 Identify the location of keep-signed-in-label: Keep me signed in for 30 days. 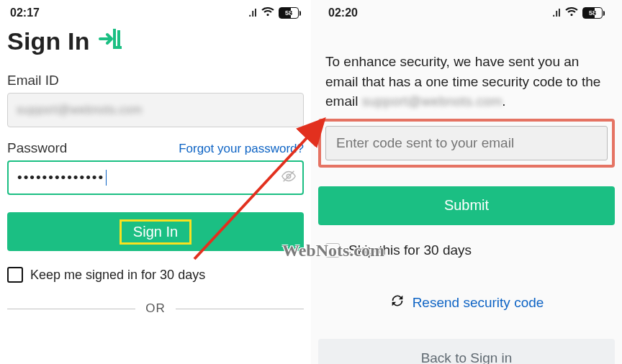
(118, 275).